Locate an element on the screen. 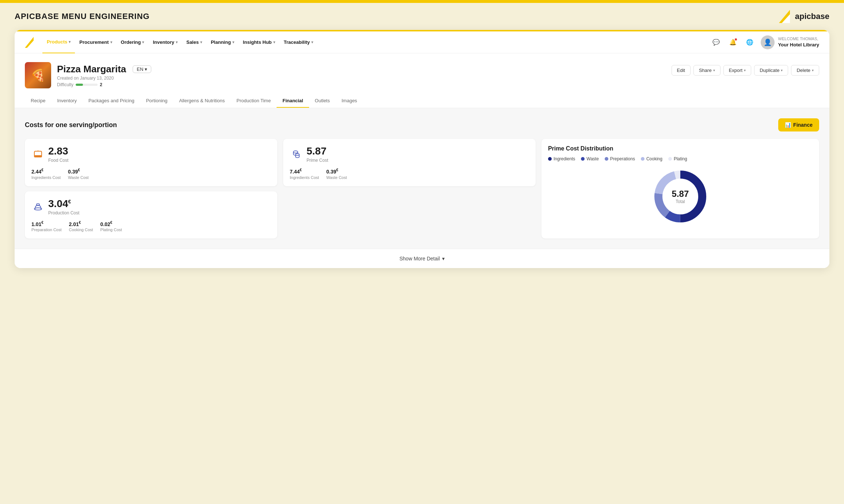 This screenshot has height=504, width=844. show-more-label: Show More Detail is located at coordinates (419, 259).